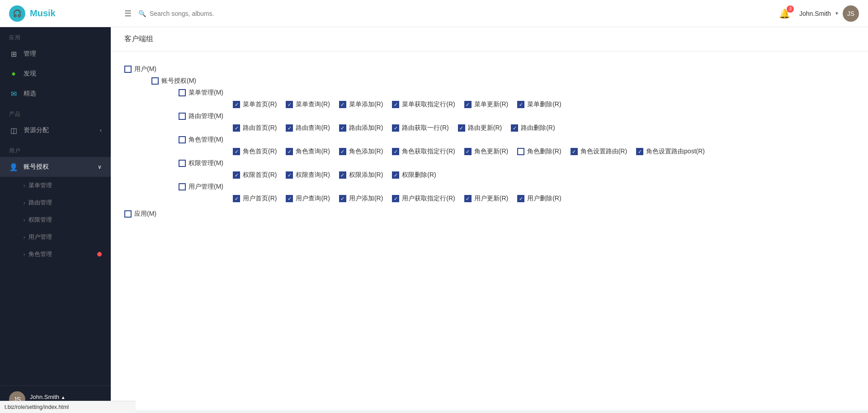  Describe the element at coordinates (396, 152) in the screenshot. I see `perm-checkbox-role-get-row` at that location.